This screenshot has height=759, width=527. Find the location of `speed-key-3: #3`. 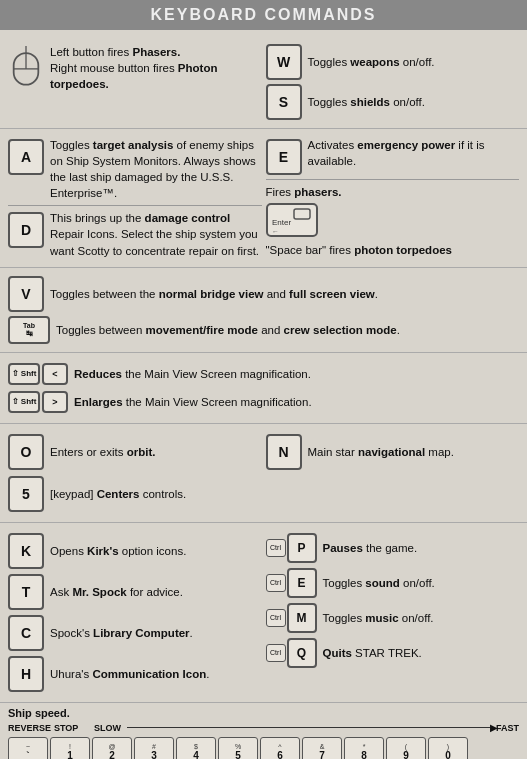

speed-key-3: #3 is located at coordinates (154, 748).